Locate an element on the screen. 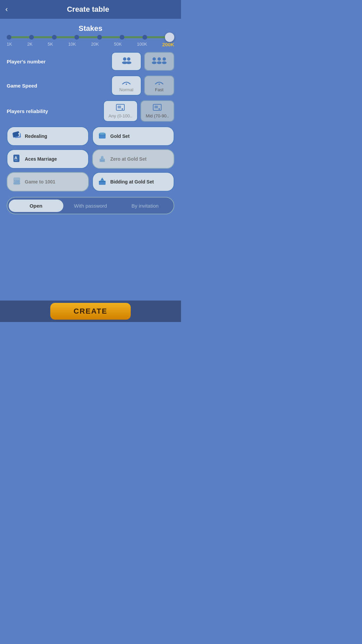 The image size is (362, 644). mid-reliability-icon is located at coordinates (157, 108).